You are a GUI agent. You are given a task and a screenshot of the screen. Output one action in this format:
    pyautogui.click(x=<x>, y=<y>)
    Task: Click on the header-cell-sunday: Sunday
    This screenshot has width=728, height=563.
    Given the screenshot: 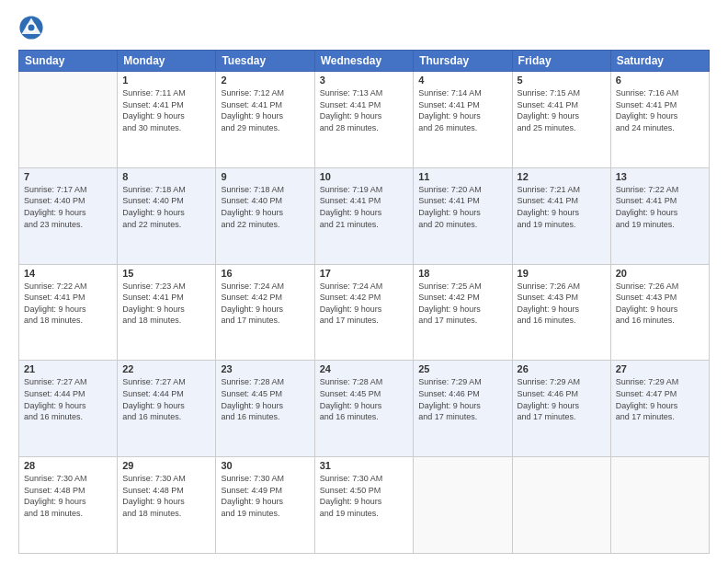 What is the action you would take?
    pyautogui.click(x=68, y=61)
    